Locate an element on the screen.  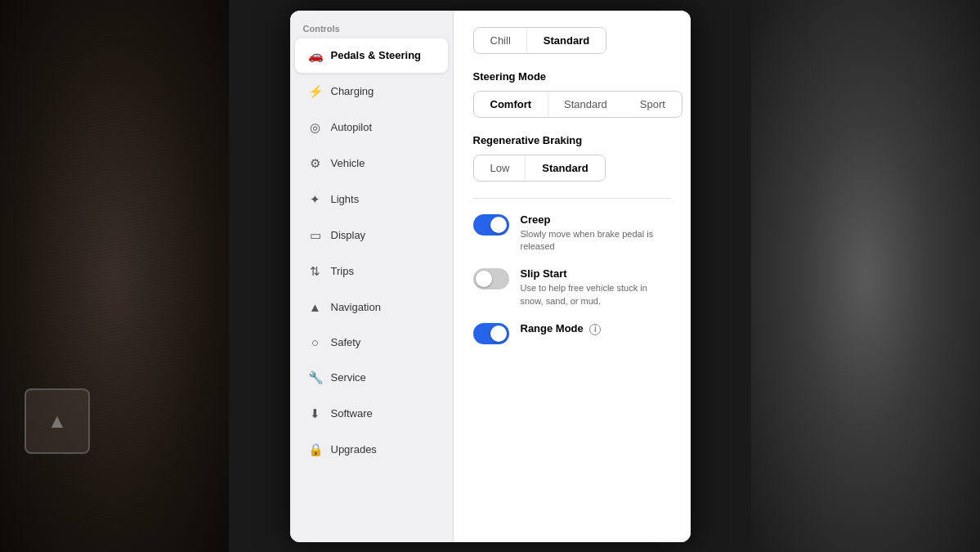
sidebar-item-service: 🔧 Service is located at coordinates (371, 378).